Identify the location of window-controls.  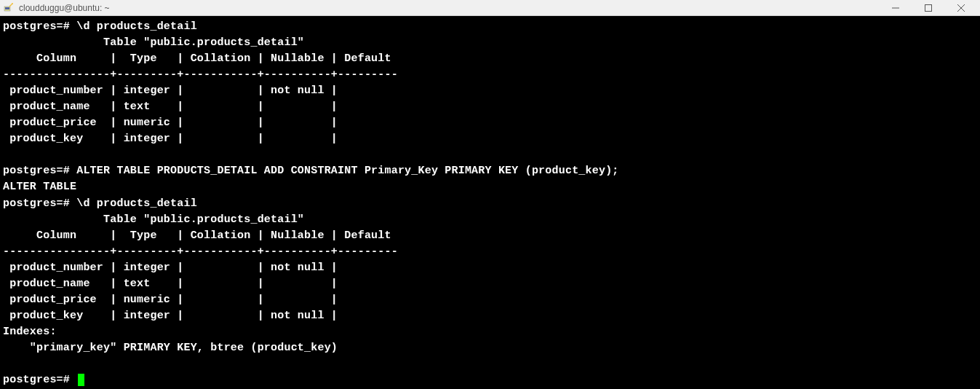
(928, 8).